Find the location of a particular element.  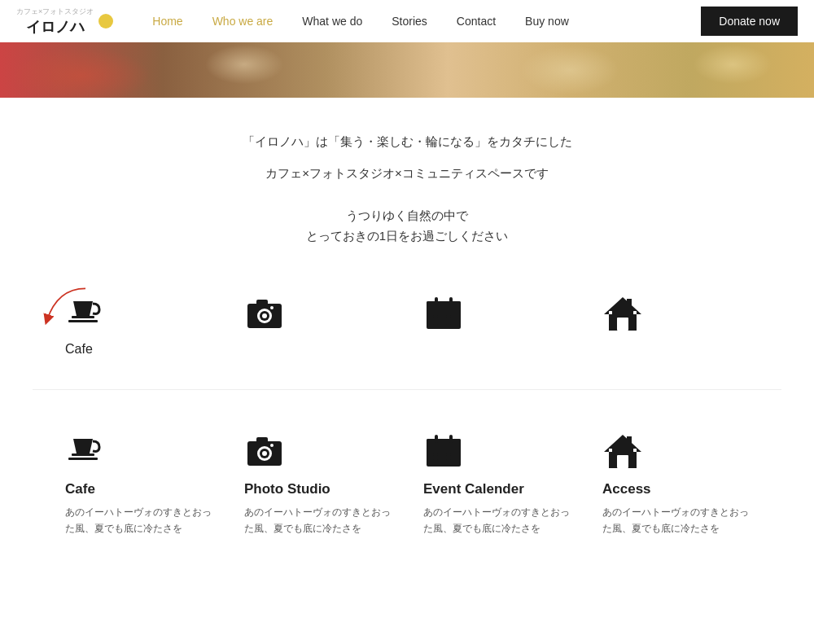

header: カフェ×フォトスタジオ イロノハ Home Who we are What we… is located at coordinates (407, 21).